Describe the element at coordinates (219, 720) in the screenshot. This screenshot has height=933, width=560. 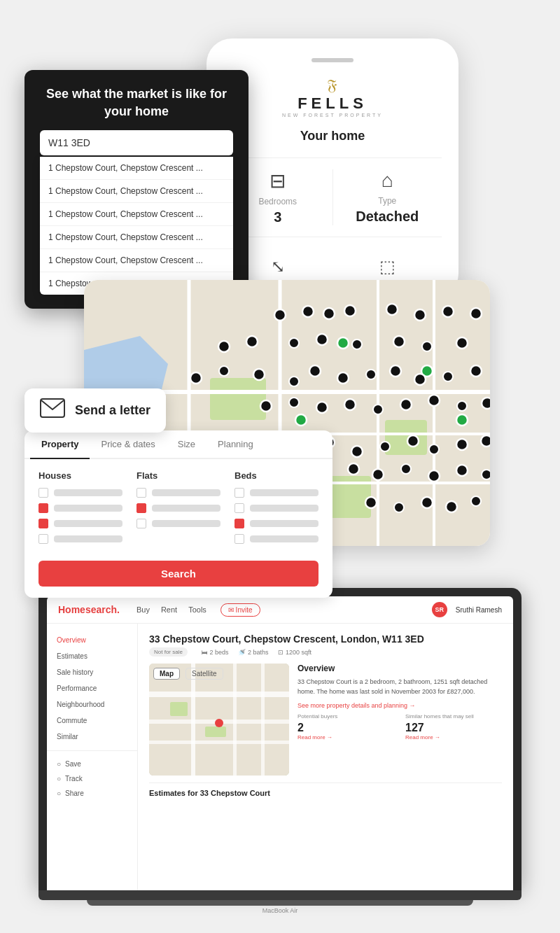
I see `map-thumbnail-svg` at that location.